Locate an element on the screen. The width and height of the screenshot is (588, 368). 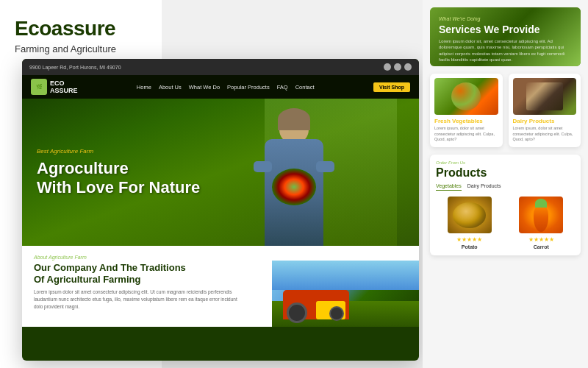
carrot-stars: ★★★★★ is located at coordinates (542, 240).